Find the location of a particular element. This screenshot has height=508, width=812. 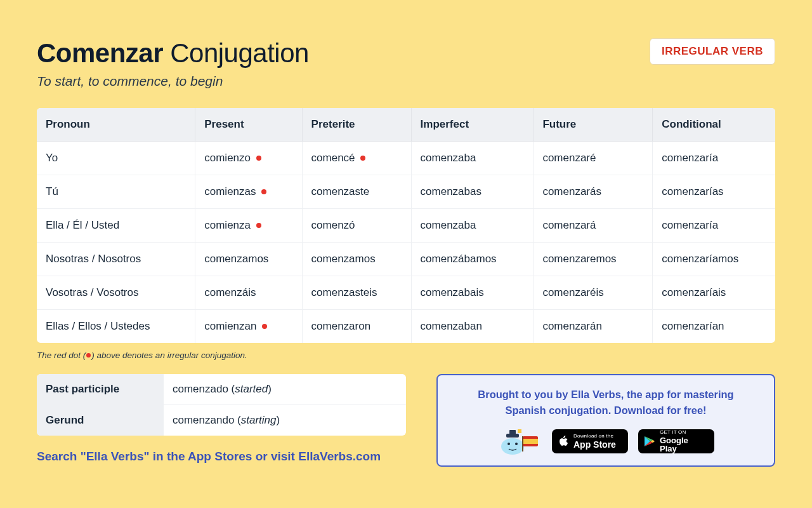

column-header: Conditional is located at coordinates (714, 124).